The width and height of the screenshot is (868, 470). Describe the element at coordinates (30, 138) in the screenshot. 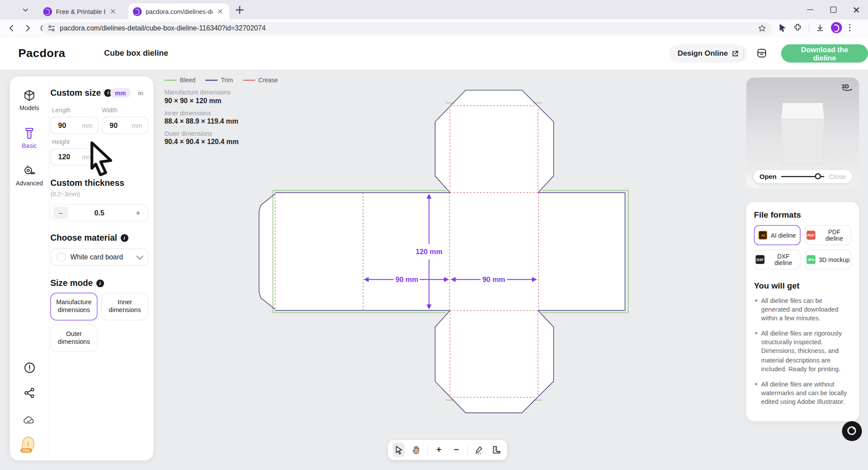

I see `sidebar-item-basic: Basic` at that location.